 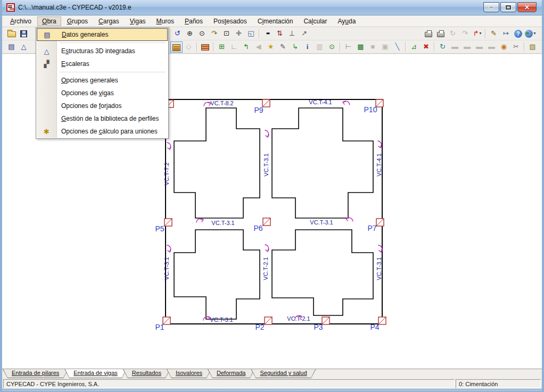 What do you see at coordinates (251, 34) in the screenshot?
I see `full-view-icon: ◱` at bounding box center [251, 34].